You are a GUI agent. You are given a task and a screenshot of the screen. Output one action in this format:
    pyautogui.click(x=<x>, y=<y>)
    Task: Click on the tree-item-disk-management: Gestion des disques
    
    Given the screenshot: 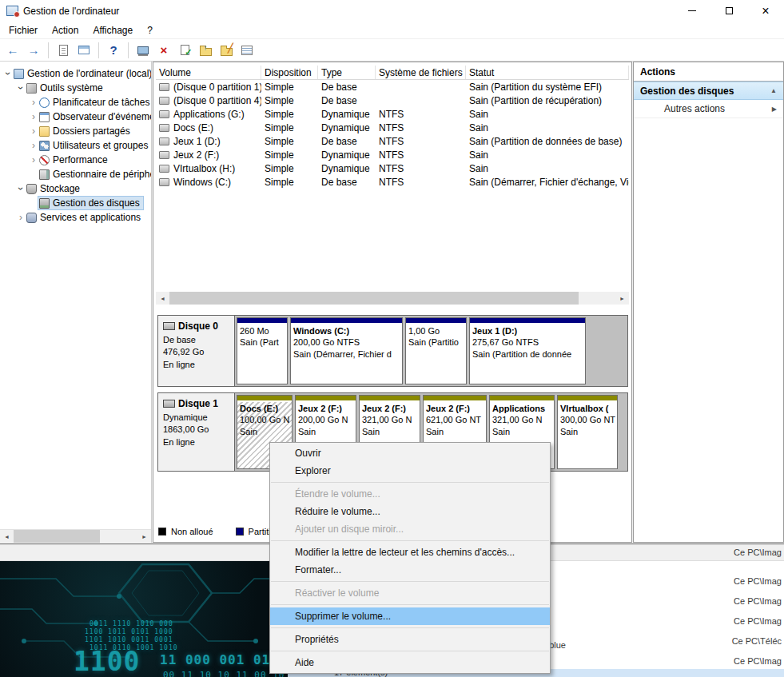 What is the action you would take?
    pyautogui.click(x=75, y=203)
    